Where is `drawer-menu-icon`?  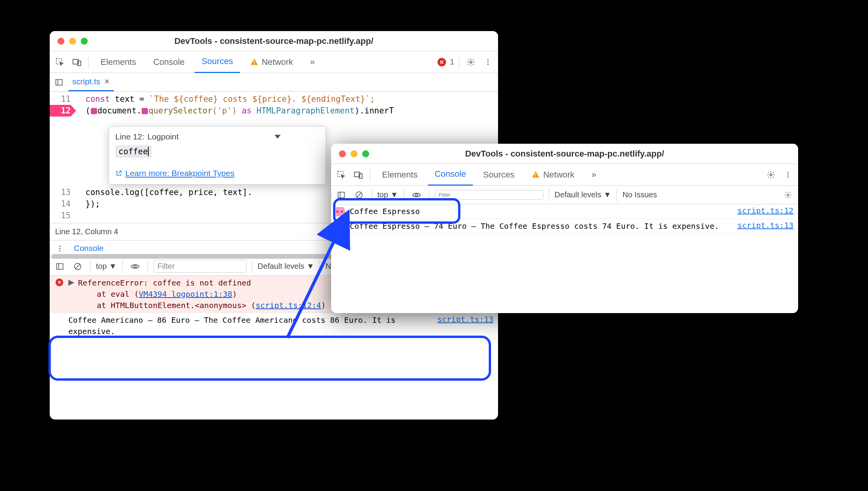
drawer-menu-icon is located at coordinates (60, 249).